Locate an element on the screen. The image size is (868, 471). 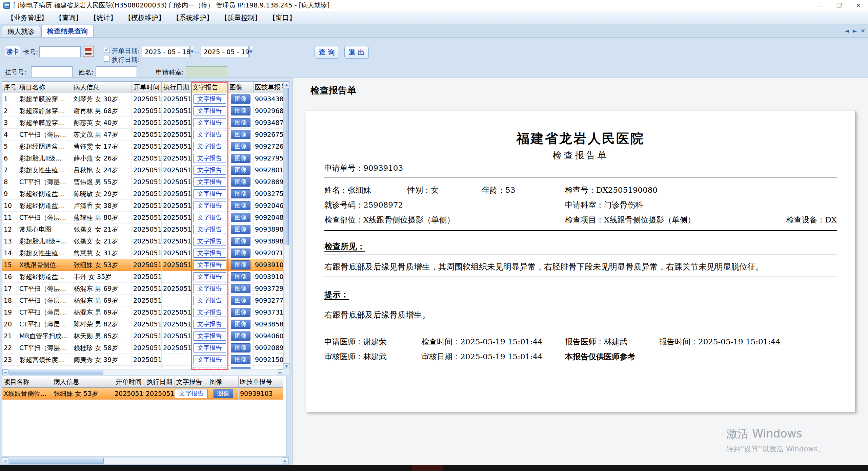
table-row: 10 彩超经阴道盆... 卢清香 女 38岁 20250519 20250519… is located at coordinates (143, 206).